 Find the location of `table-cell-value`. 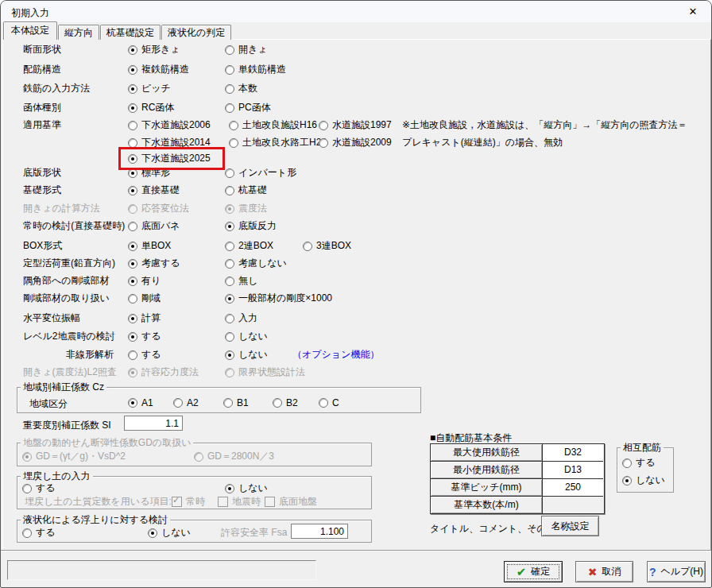

table-cell-value is located at coordinates (573, 505).